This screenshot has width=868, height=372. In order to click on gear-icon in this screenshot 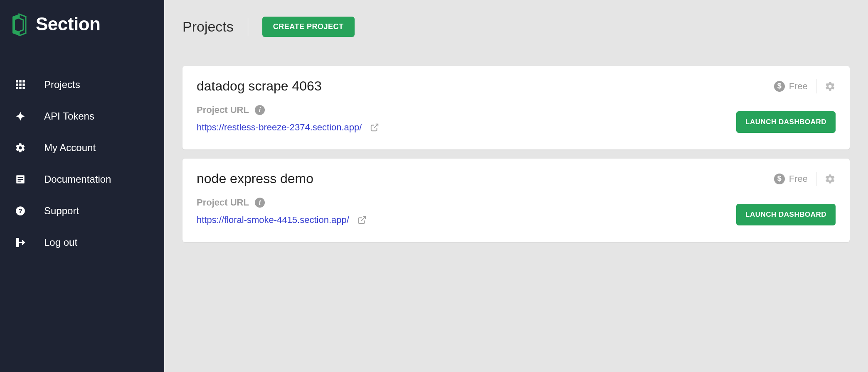, I will do `click(20, 148)`.